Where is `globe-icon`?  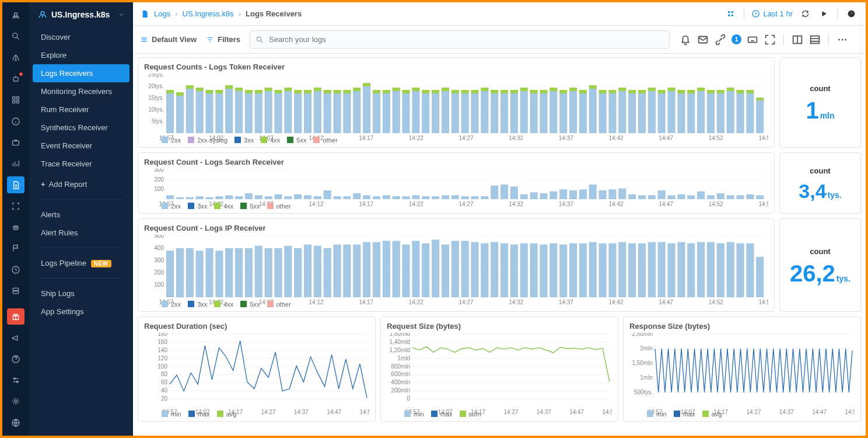
globe-icon is located at coordinates (16, 423).